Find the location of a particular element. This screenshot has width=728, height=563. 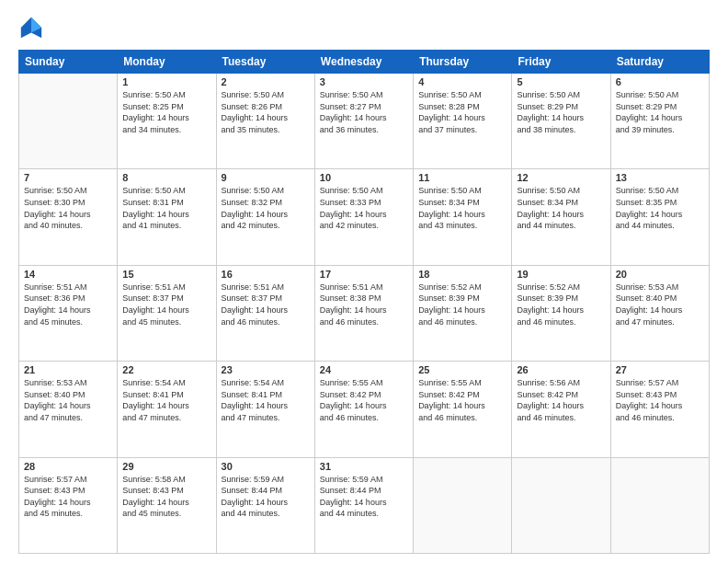

day-cell: 20Sunrise: 5:53 AM Sunset: 8:40 PM Dayli… is located at coordinates (660, 313).